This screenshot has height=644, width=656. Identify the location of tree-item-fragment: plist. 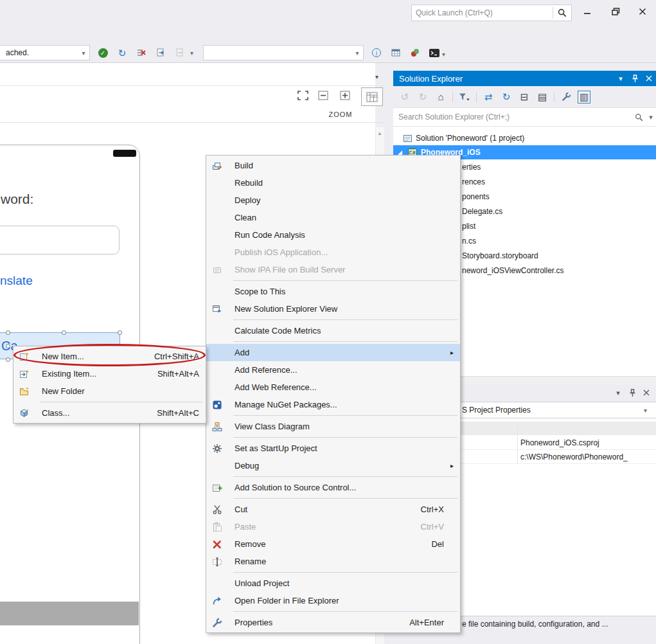
(469, 226).